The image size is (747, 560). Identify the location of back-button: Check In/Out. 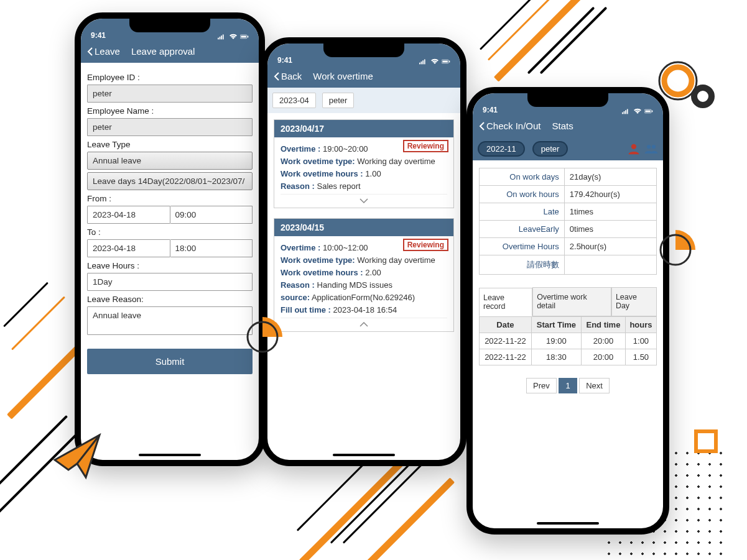
(510, 126).